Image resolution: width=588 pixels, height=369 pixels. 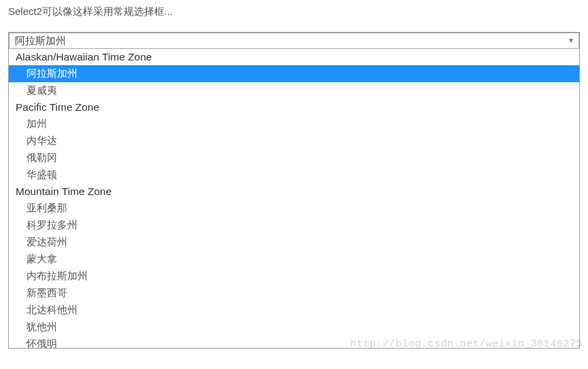 What do you see at coordinates (294, 260) in the screenshot?
I see `select-option: 蒙大拿` at bounding box center [294, 260].